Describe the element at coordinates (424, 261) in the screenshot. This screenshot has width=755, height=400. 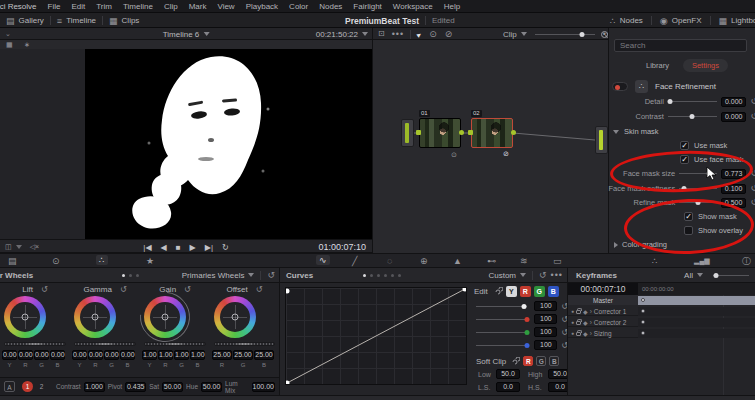
I see `tracker-icon: ⊕` at that location.